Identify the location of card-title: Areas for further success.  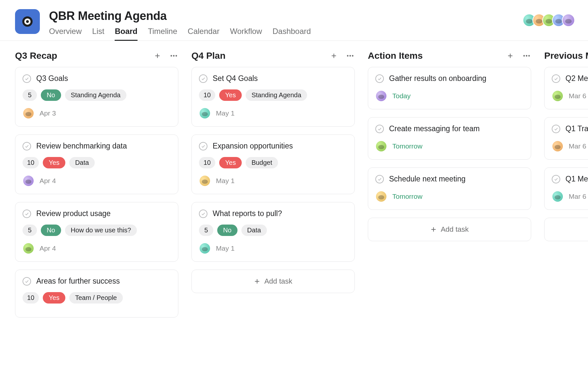
(78, 281).